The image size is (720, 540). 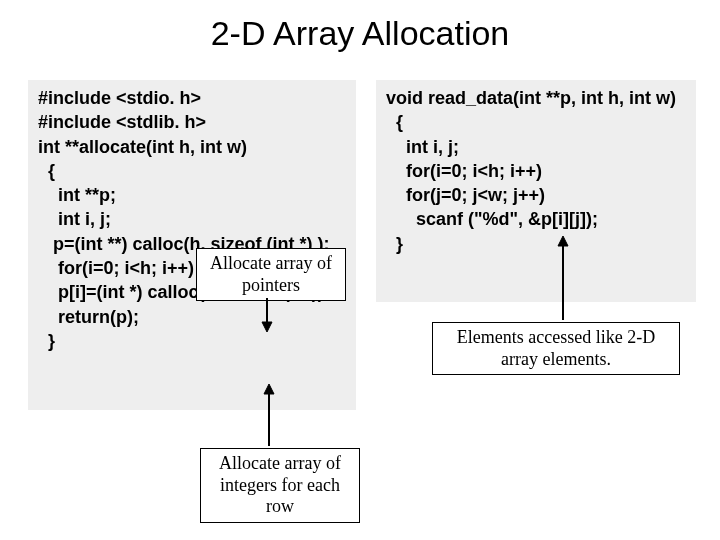 What do you see at coordinates (192, 147) in the screenshot?
I see `code-line: int **allocate(int h, int w)` at bounding box center [192, 147].